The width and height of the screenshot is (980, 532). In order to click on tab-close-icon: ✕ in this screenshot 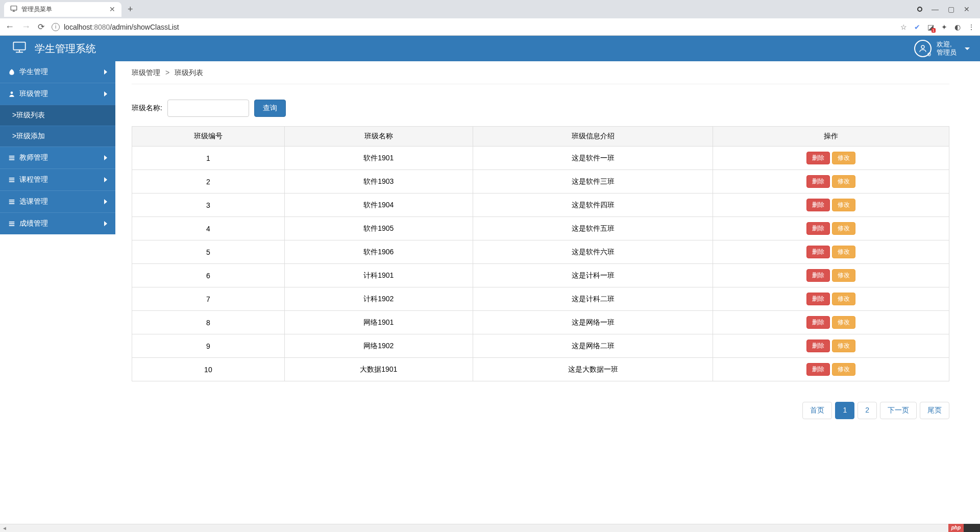, I will do `click(112, 9)`.